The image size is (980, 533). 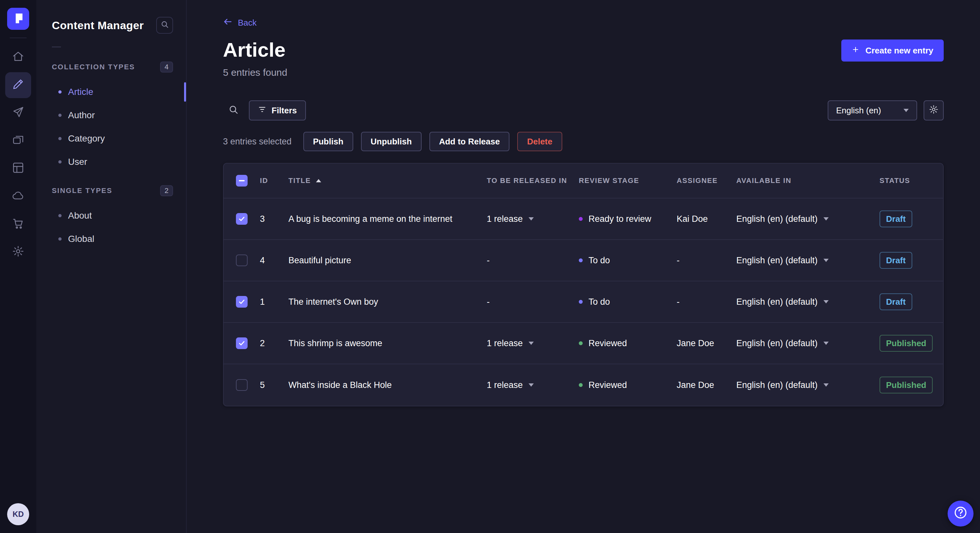 I want to click on cell-review-stage: Reviewed, so click(x=628, y=343).